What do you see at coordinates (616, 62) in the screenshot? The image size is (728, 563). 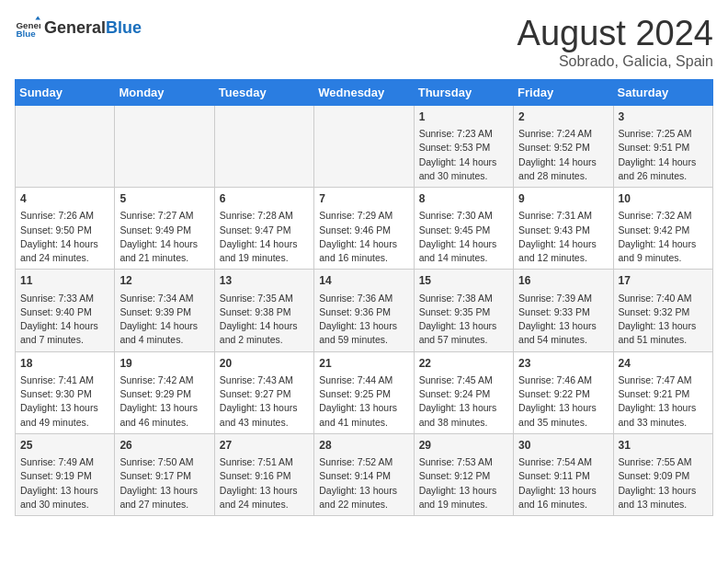 I see `calendar-subtitle: Sobrado, Galicia, Spain` at bounding box center [616, 62].